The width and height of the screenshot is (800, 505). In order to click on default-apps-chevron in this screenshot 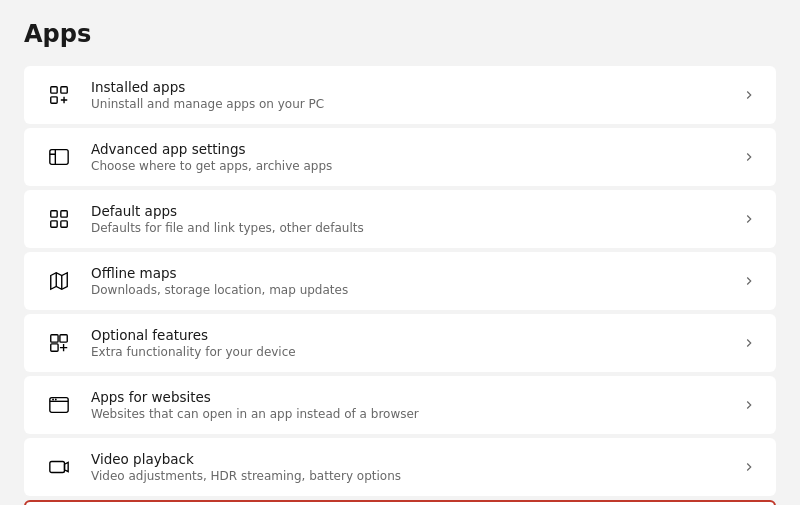, I will do `click(749, 219)`.